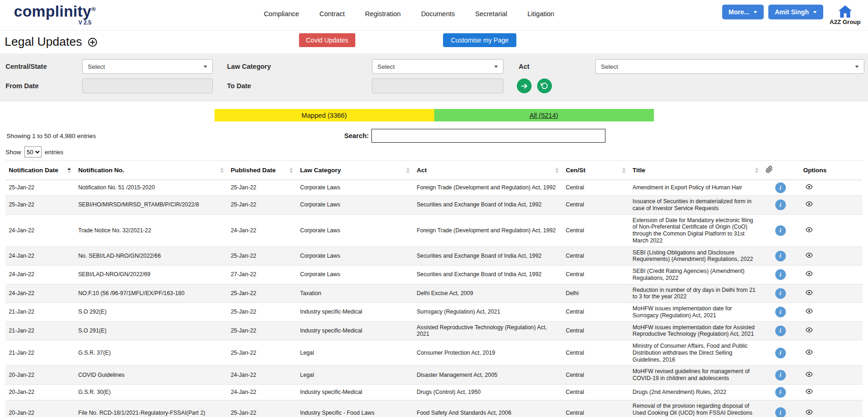  What do you see at coordinates (249, 66) in the screenshot?
I see `law-category-label: Law Category` at bounding box center [249, 66].